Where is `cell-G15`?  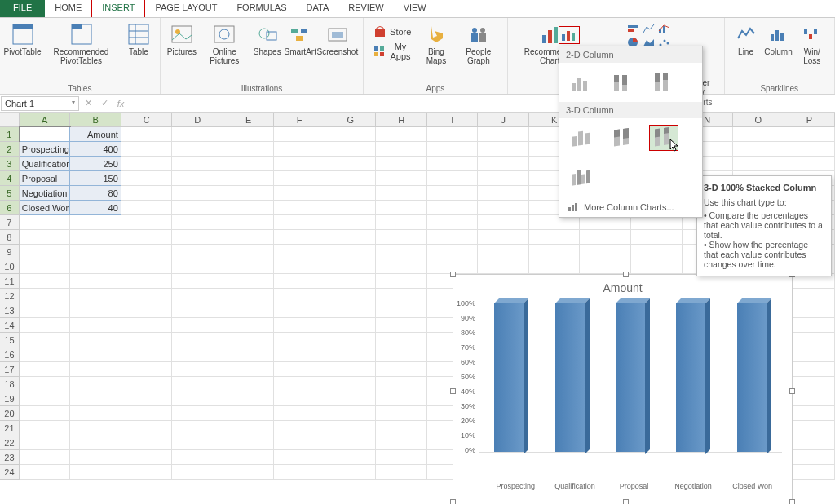
cell-G15 is located at coordinates (351, 340).